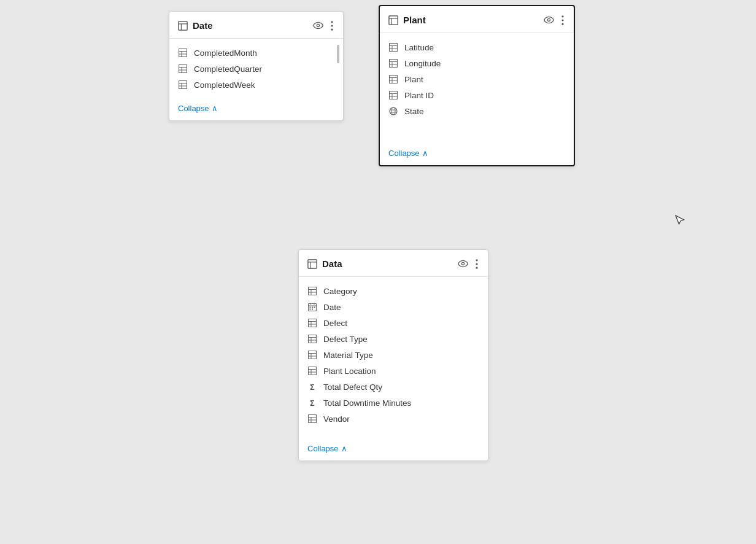  I want to click on list-item: CompletedMonth, so click(256, 53).